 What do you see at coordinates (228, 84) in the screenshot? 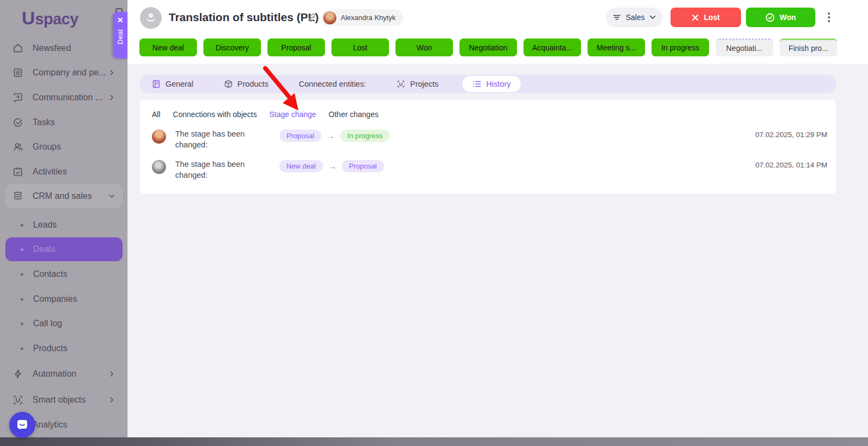
I see `products-icon` at bounding box center [228, 84].